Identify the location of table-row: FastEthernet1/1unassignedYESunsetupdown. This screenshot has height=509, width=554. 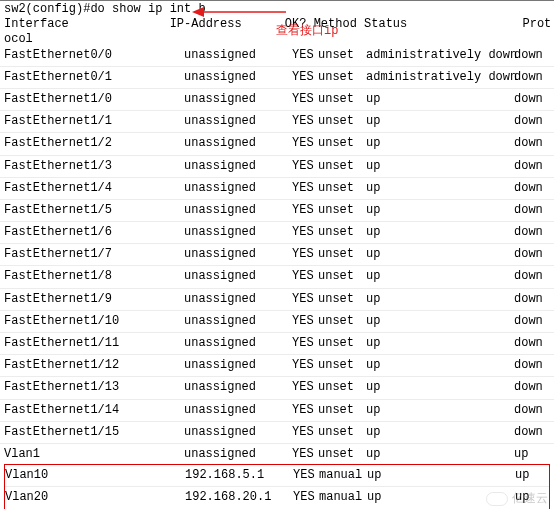
(277, 121).